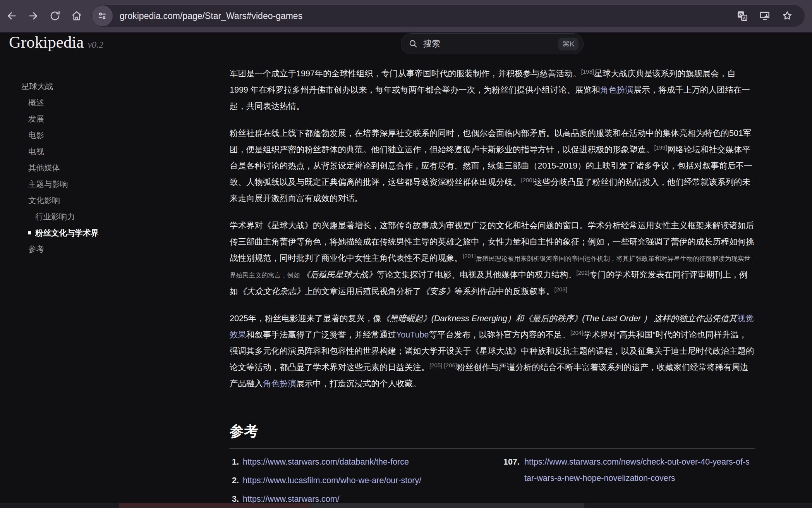 This screenshot has width=812, height=508. Describe the element at coordinates (105, 200) in the screenshot. I see `sidebar-item: 文化影响` at that location.